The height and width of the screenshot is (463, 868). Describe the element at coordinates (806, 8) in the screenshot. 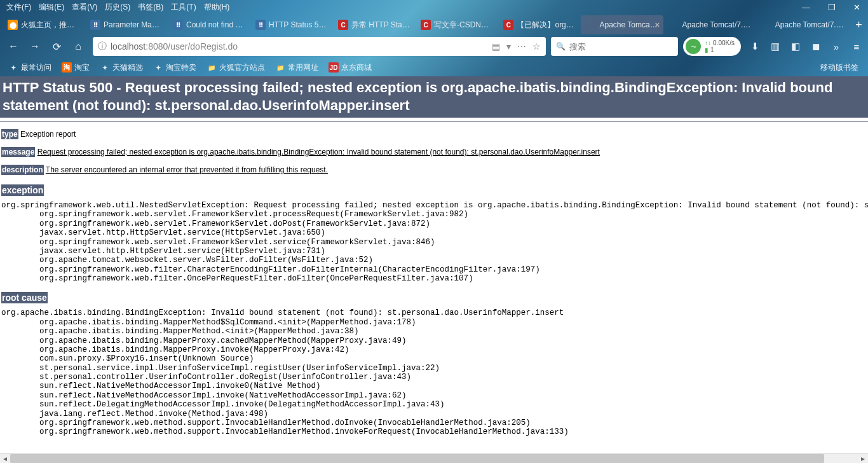

I see `minimize-button: —` at that location.